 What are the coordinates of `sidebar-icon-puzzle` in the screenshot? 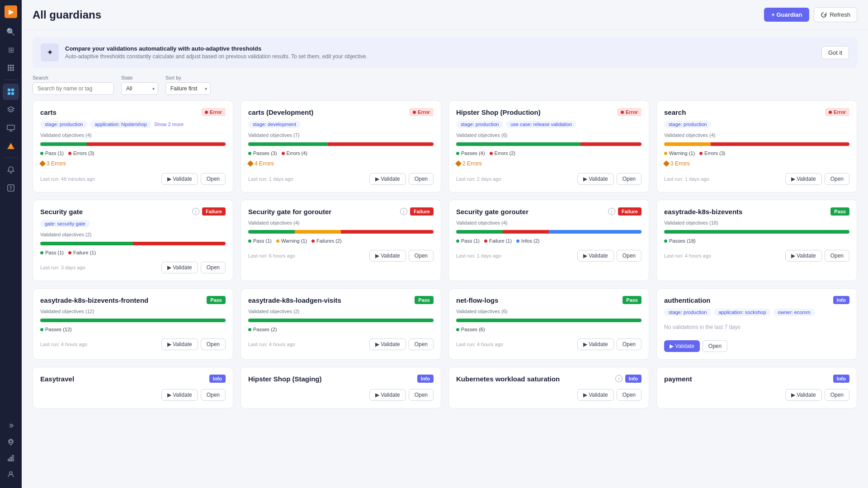 It's located at (11, 188).